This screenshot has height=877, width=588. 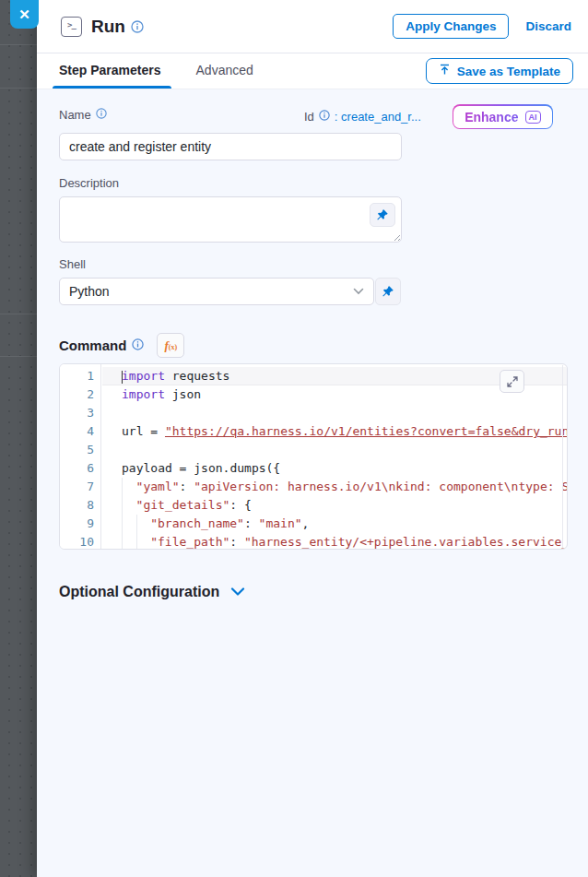 What do you see at coordinates (240, 505) in the screenshot?
I see `code-token: : {` at bounding box center [240, 505].